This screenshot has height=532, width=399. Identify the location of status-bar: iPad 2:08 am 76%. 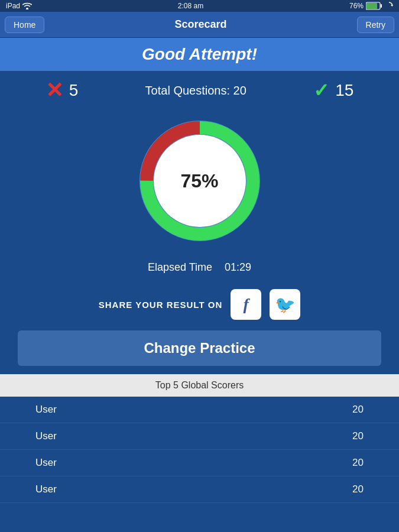
(200, 6).